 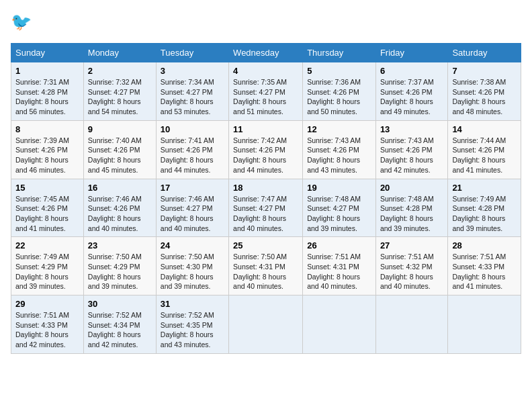 I want to click on day-header-monday: Monday, so click(x=120, y=53).